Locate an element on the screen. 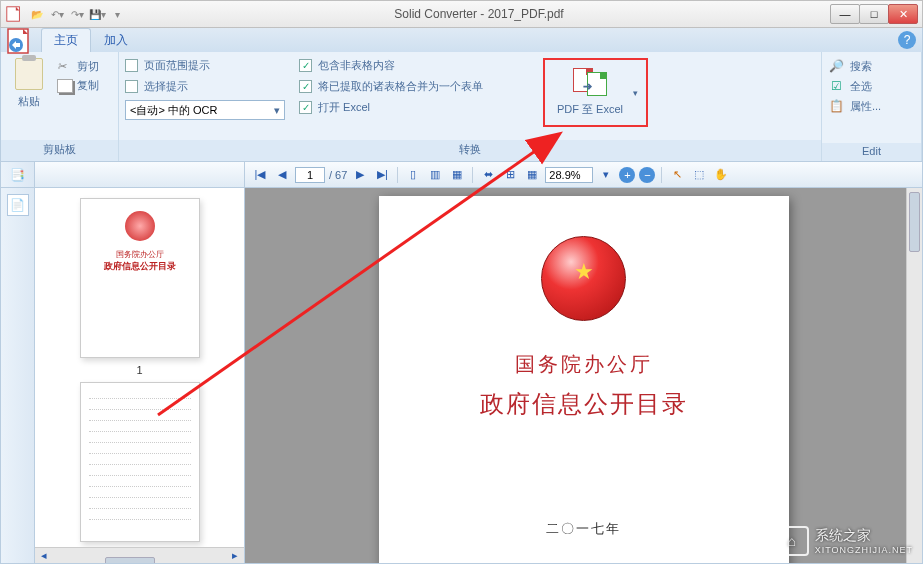 This screenshot has height=564, width=923. document-toolbar: |◀ ◀ / 67 ▶ ▶| ▯ ▥ ▦ ⬌ ⊞ ▦ ▾ + − ↖ ⬚ ✋ is located at coordinates (584, 175).